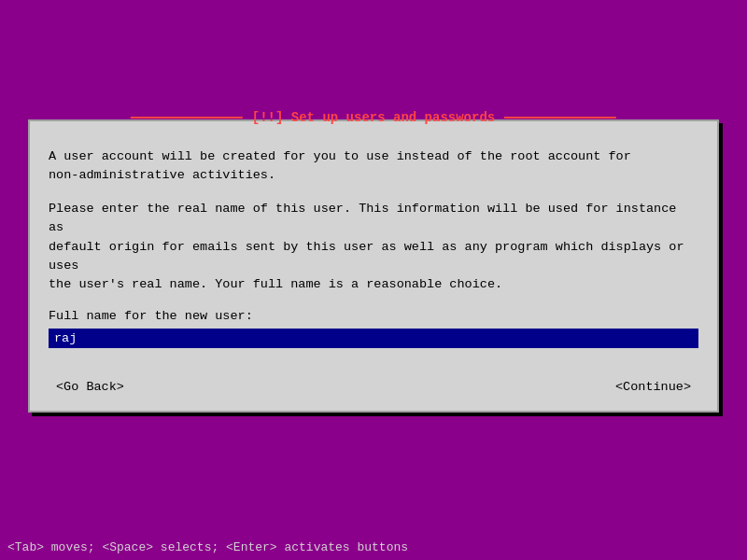  Describe the element at coordinates (90, 386) in the screenshot. I see `go-back-button: <Go Back>` at that location.